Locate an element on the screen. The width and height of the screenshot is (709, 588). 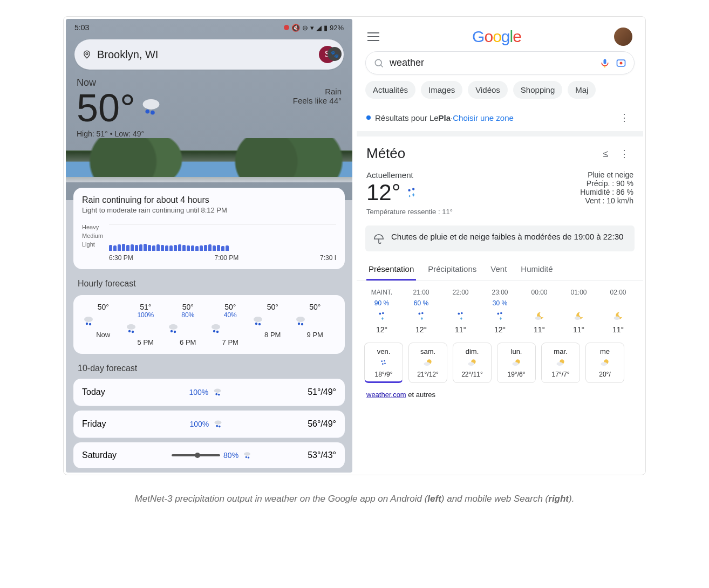
filter-chip: Actualités is located at coordinates (391, 90).